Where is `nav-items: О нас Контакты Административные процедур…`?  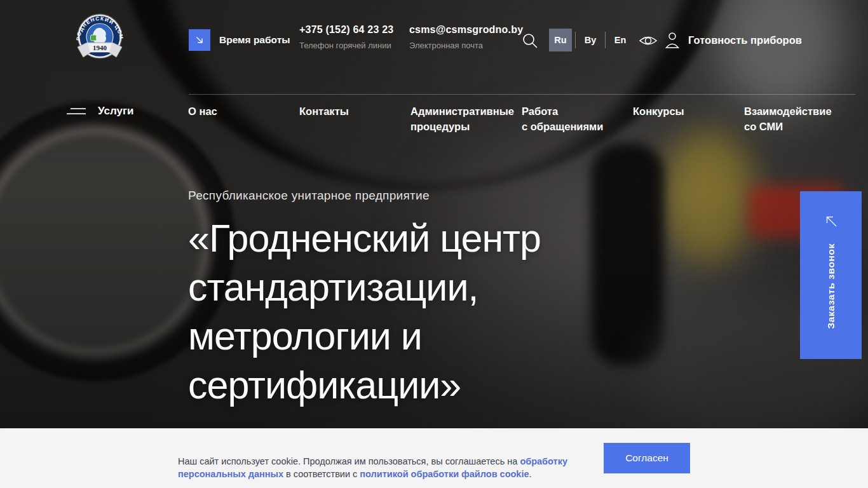 nav-items: О нас Контакты Административные процедур… is located at coordinates (522, 119).